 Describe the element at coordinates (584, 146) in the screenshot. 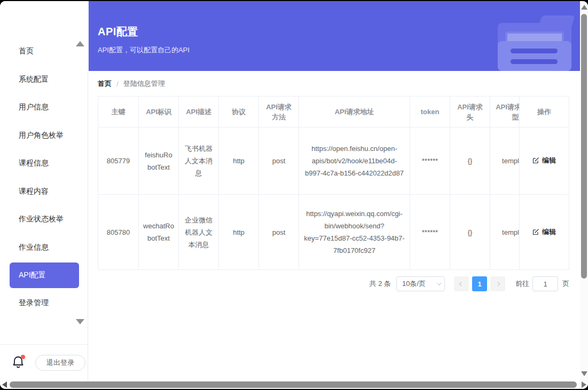

I see `vertical-scrollbar-thumb` at that location.